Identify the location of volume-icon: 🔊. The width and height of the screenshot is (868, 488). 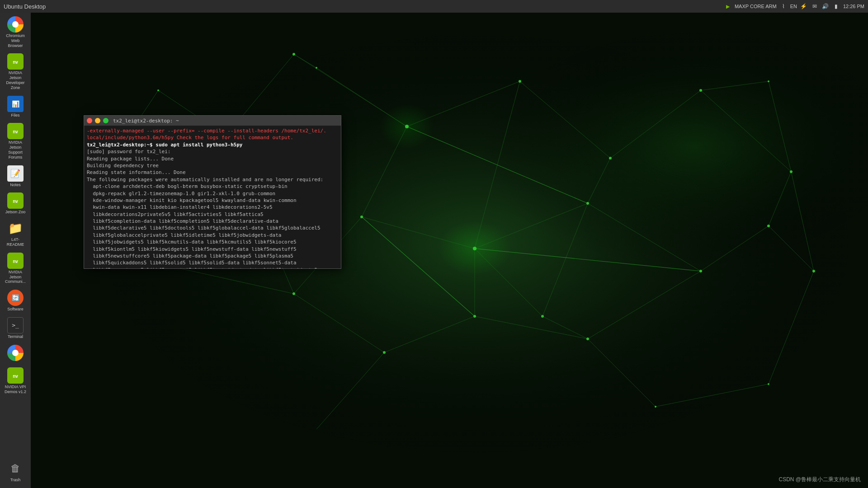
(826, 6).